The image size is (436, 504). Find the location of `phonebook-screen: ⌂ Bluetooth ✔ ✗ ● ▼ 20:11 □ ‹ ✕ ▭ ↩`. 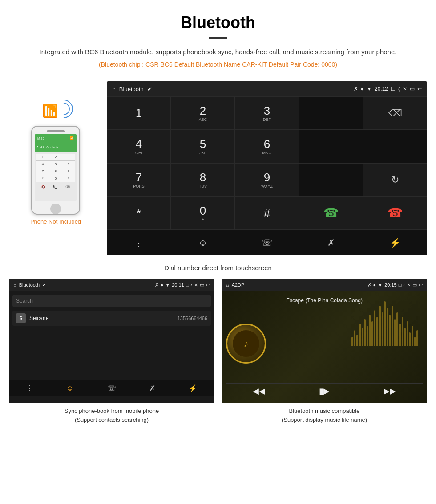

phonebook-screen: ⌂ Bluetooth ✔ ✗ ● ▼ 20:11 □ ‹ ✕ ▭ ↩ is located at coordinates (112, 341).